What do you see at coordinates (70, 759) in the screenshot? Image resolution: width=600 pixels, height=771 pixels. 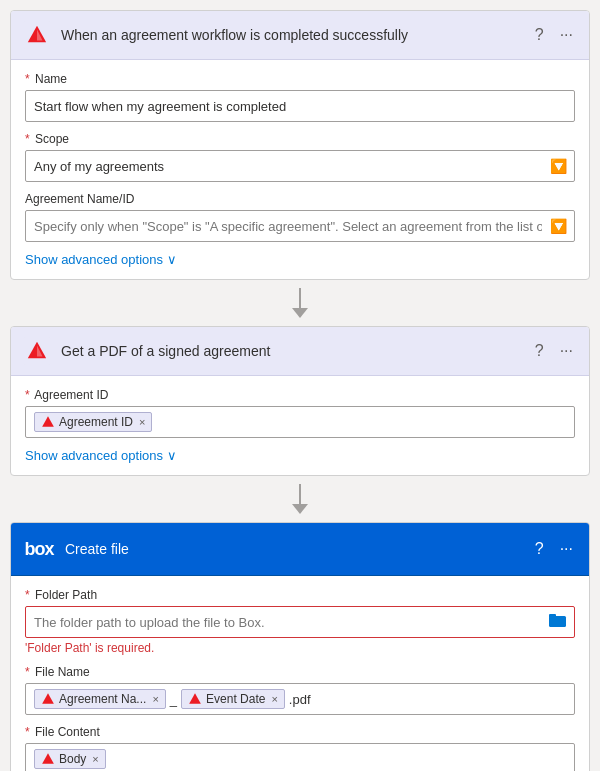 I see `file-content-token-body: Body ×` at bounding box center [70, 759].